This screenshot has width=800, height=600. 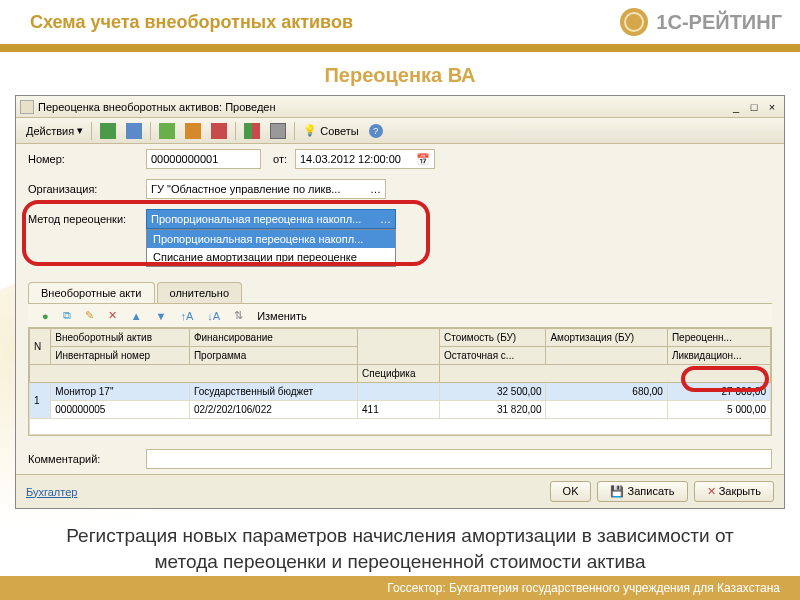 I want to click on method-row: Метод переоценки: Пропорциональная перео…, so click(x=400, y=219).